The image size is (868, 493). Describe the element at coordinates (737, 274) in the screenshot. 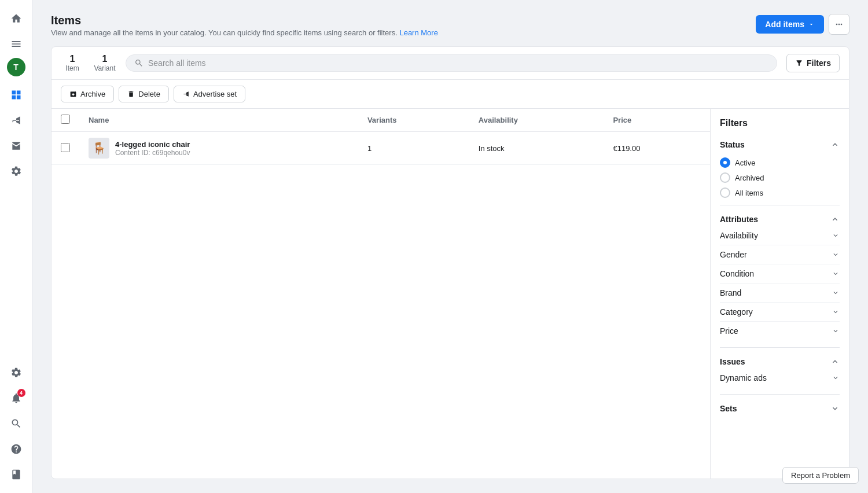

I see `attribute-filter-label: Condition` at that location.